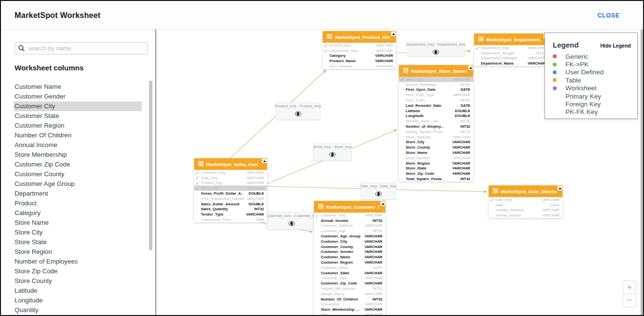 Image resolution: width=644 pixels, height=316 pixels. Describe the element at coordinates (81, 49) in the screenshot. I see `search-box` at that location.